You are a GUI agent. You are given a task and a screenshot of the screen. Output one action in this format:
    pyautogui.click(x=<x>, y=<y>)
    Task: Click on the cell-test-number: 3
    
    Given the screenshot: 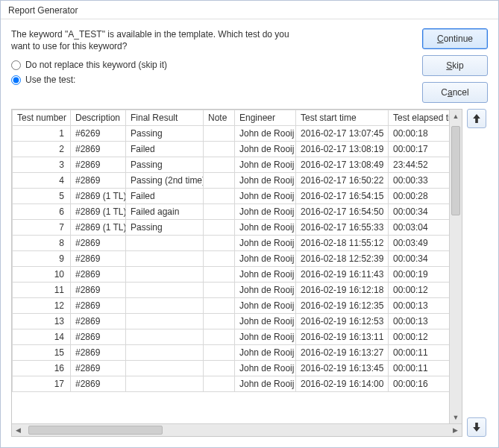 What is the action you would take?
    pyautogui.click(x=42, y=165)
    